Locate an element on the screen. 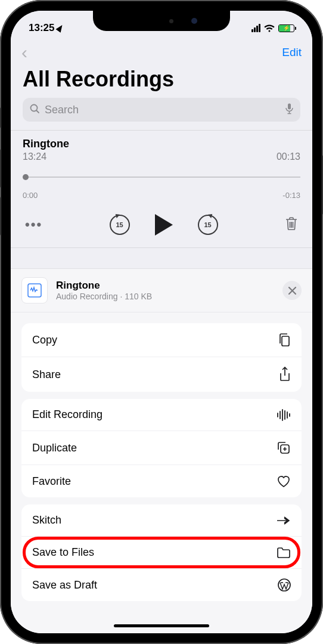 The height and width of the screenshot is (644, 323). heart-icon is located at coordinates (284, 481).